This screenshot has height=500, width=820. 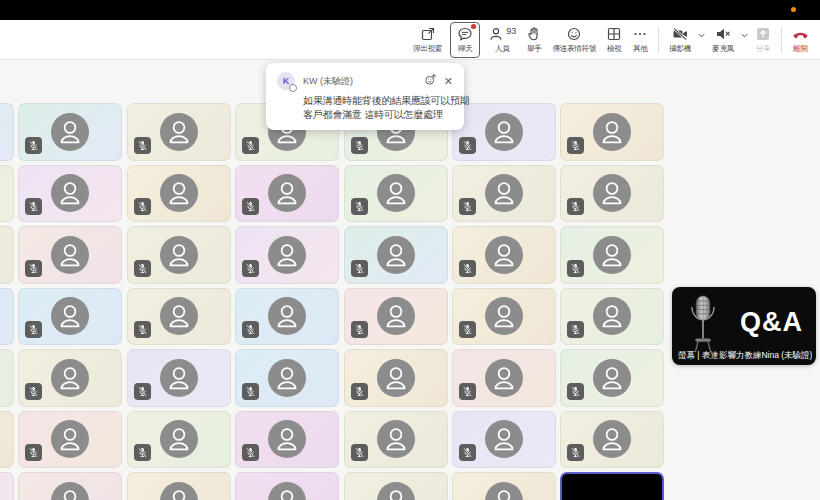 I want to click on titlebar, so click(x=410, y=10).